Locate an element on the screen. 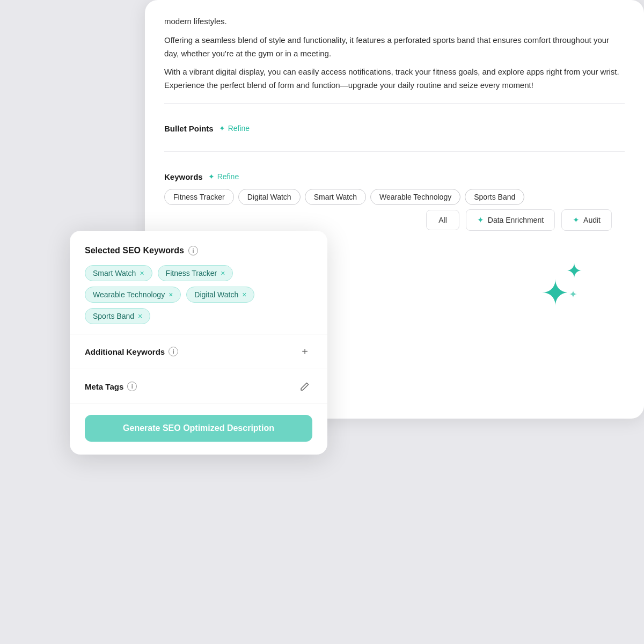 The width and height of the screenshot is (644, 644). sparkle-icon-2: ✦ is located at coordinates (211, 177).